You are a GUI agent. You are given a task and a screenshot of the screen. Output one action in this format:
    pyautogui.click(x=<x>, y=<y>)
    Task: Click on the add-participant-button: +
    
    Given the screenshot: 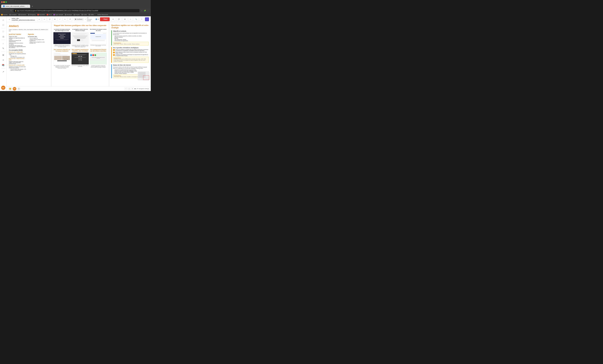 What is the action you would take?
    pyautogui.click(x=19, y=89)
    